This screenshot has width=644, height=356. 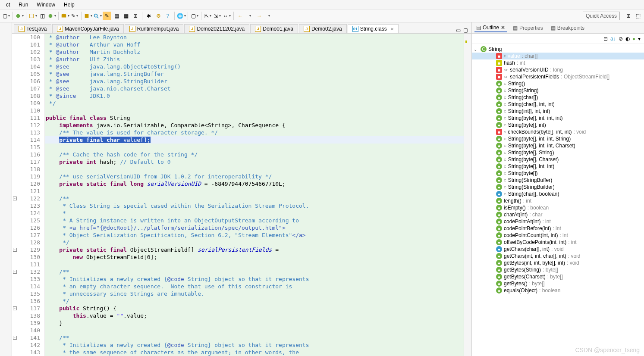 I want to click on hide-fields-icon: ⊘, so click(x=621, y=39).